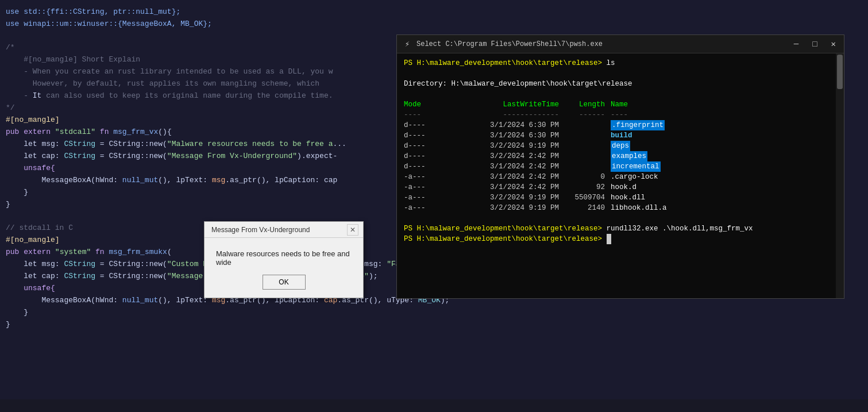 This screenshot has height=412, width=868. Describe the element at coordinates (620, 187) in the screenshot. I see `table-row: -a--- 3/1/2024 2:42 PM 92 hook.d` at that location.